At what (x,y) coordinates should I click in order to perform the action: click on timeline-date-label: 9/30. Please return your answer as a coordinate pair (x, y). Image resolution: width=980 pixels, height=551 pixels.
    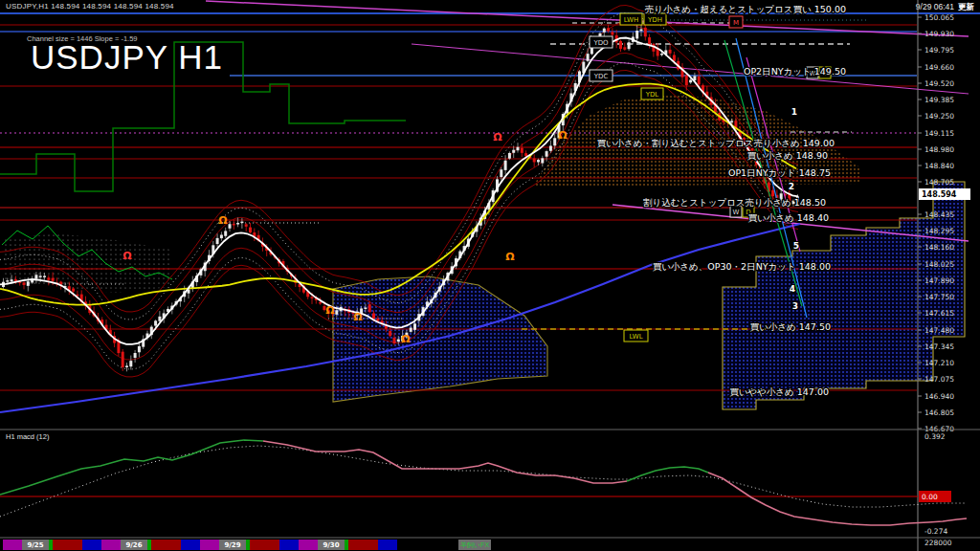
    Looking at the image, I should click on (331, 545).